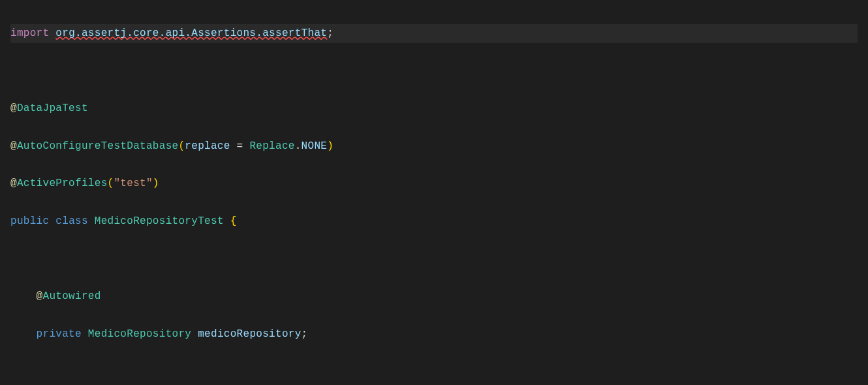 This screenshot has width=868, height=385. I want to click on keyword-import: import, so click(30, 33).